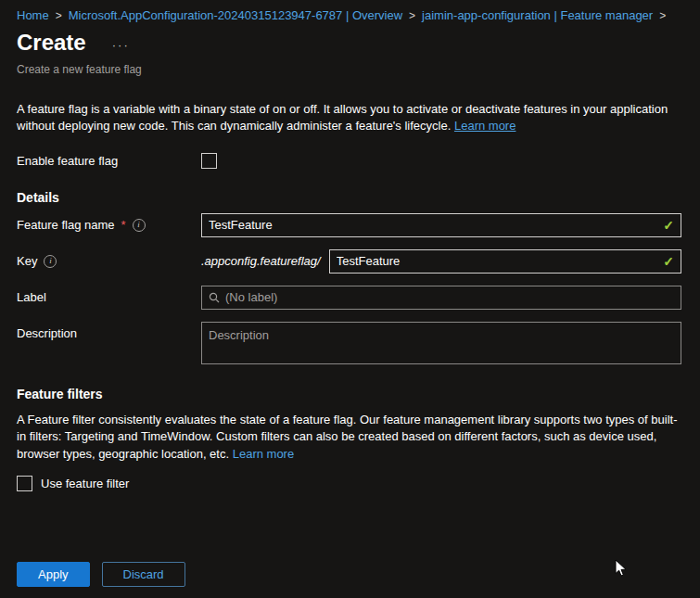 This screenshot has width=700, height=598. I want to click on feature-flag-name-box: ✓, so click(441, 225).